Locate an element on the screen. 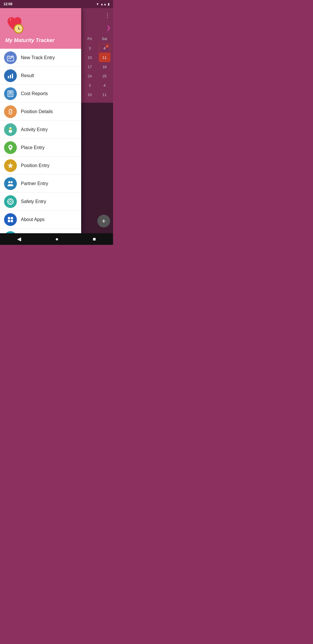 The image size is (313, 644). activity-entry-icon is located at coordinates (10, 130).